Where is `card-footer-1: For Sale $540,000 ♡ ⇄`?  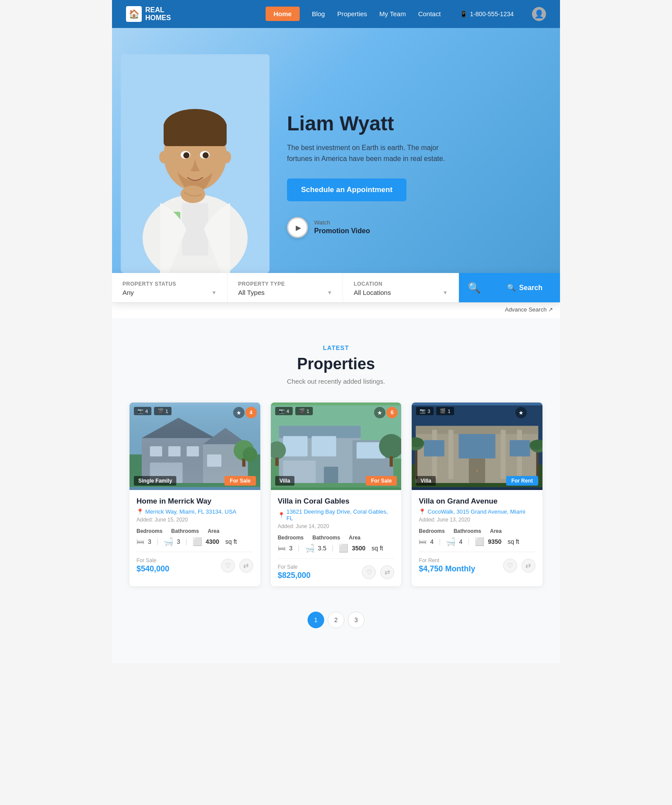
card-footer-1: For Sale $540,000 ♡ ⇄ is located at coordinates (195, 563).